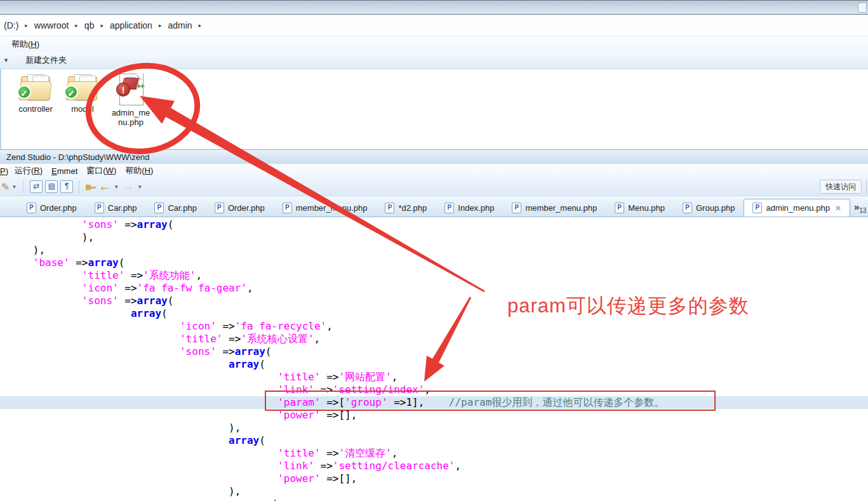 This screenshot has height=501, width=868. I want to click on close-icon: ✕, so click(838, 208).